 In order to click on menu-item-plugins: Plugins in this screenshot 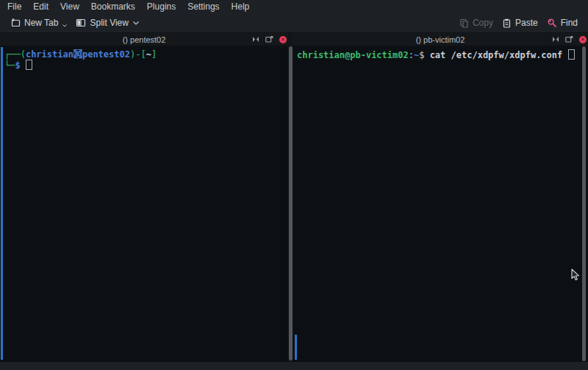, I will do `click(162, 7)`.